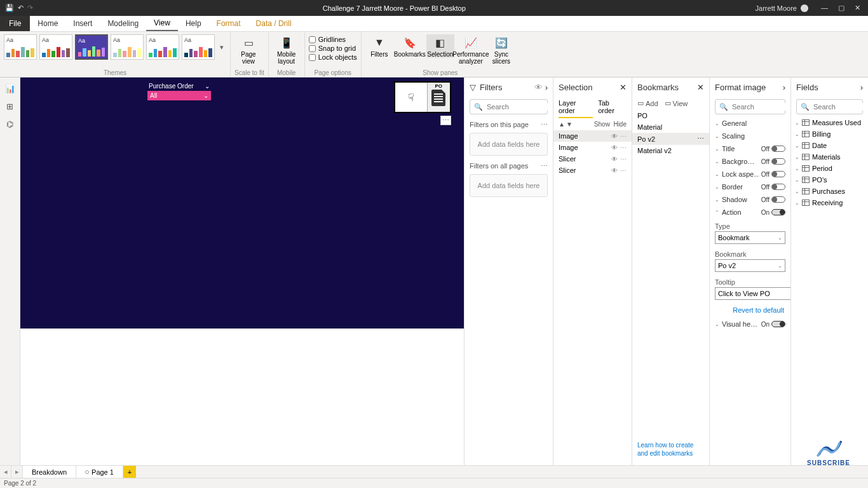 The height and width of the screenshot is (488, 868). I want to click on hide-button: Hide, so click(620, 125).